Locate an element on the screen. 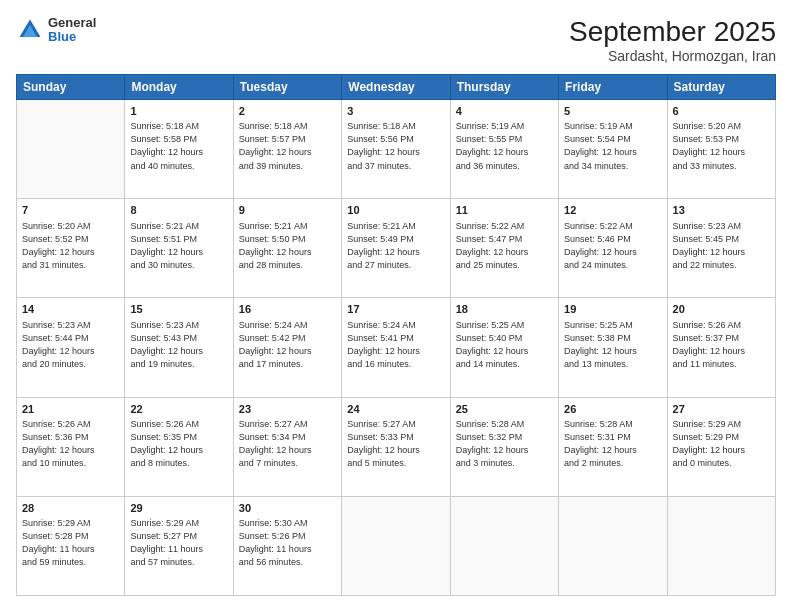 This screenshot has width=792, height=612. day-info: Sunrise: 5:20 AM Sunset: 5:52 PM Dayligh… is located at coordinates (70, 246).